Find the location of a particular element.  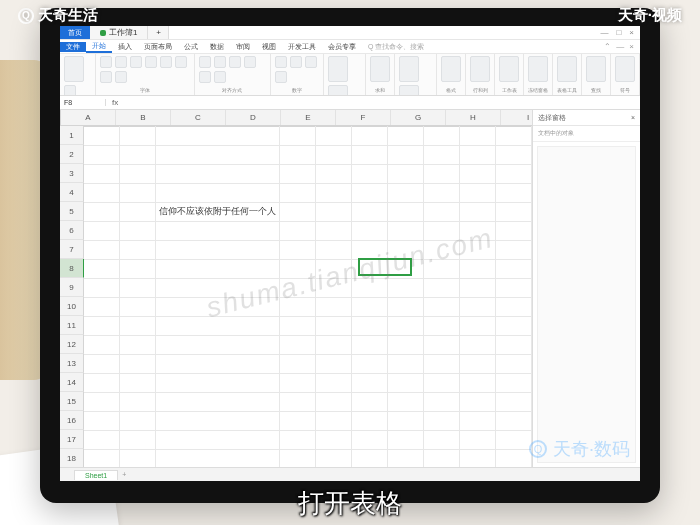

cell-H12 is located at coordinates (442, 344).